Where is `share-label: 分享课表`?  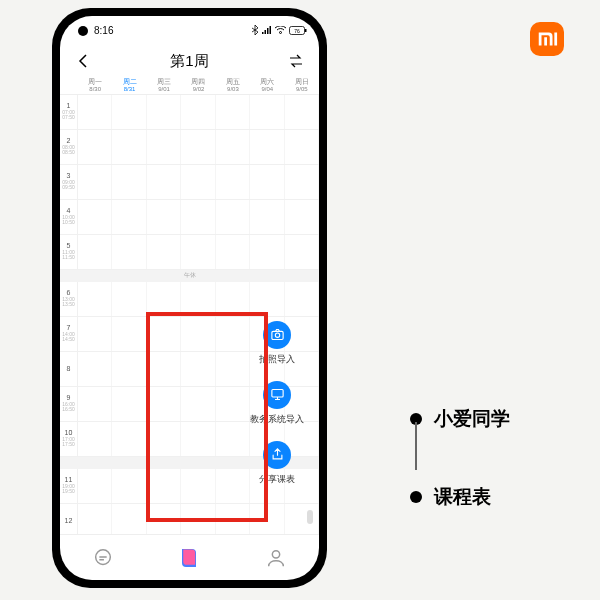 share-label: 分享课表 is located at coordinates (277, 480).